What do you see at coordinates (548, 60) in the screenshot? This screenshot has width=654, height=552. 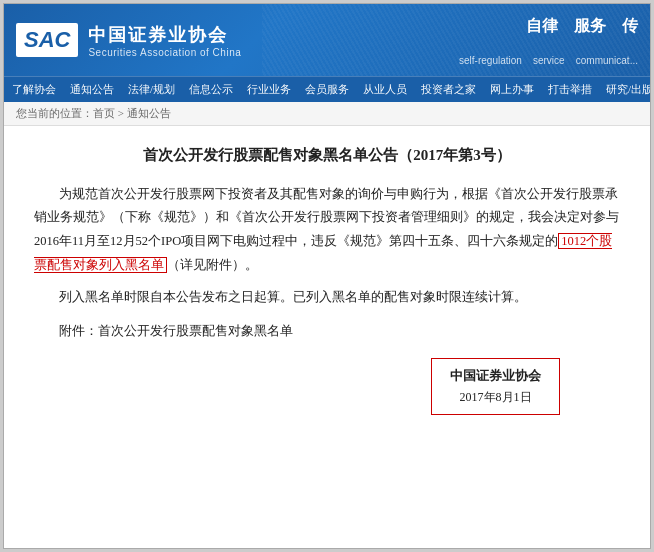 I see `header-nav-en: self-regulation service communicat...` at bounding box center [548, 60].